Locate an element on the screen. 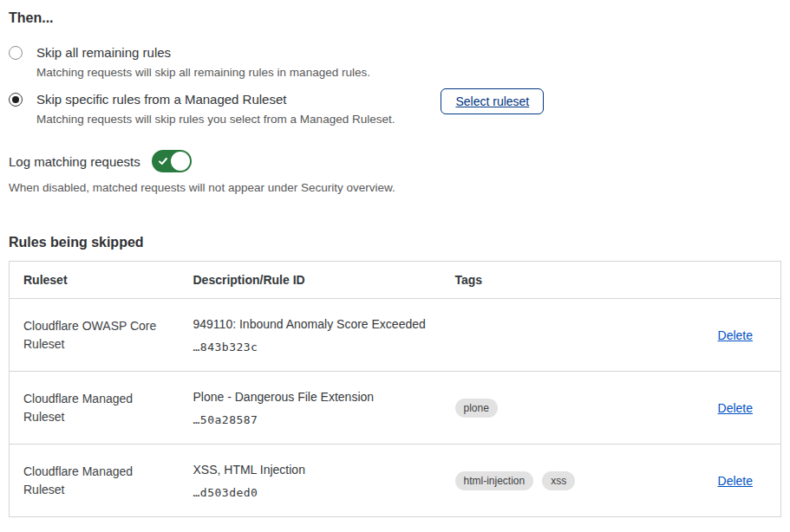  rule-id: …d503ded0 is located at coordinates (310, 492).